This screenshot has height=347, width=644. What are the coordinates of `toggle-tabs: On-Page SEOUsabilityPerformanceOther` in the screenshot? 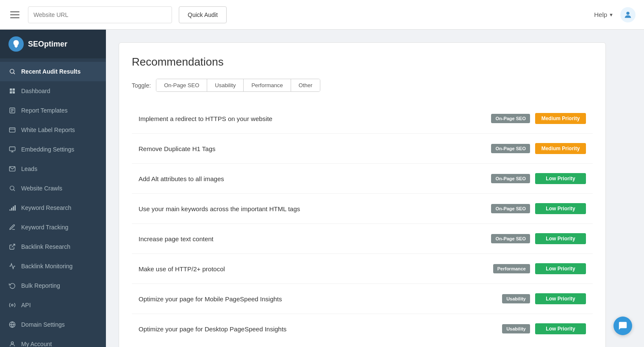 It's located at (238, 85).